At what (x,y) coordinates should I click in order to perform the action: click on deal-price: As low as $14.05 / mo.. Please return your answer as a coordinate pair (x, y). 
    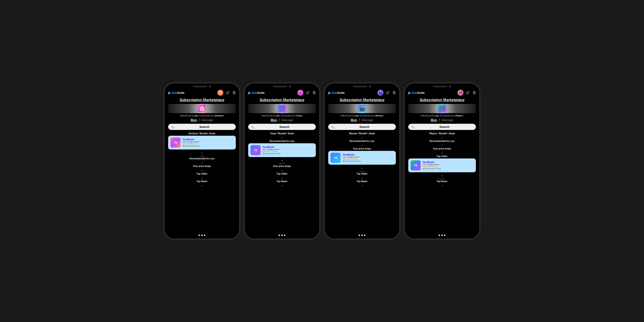
    Looking at the image, I should click on (368, 161).